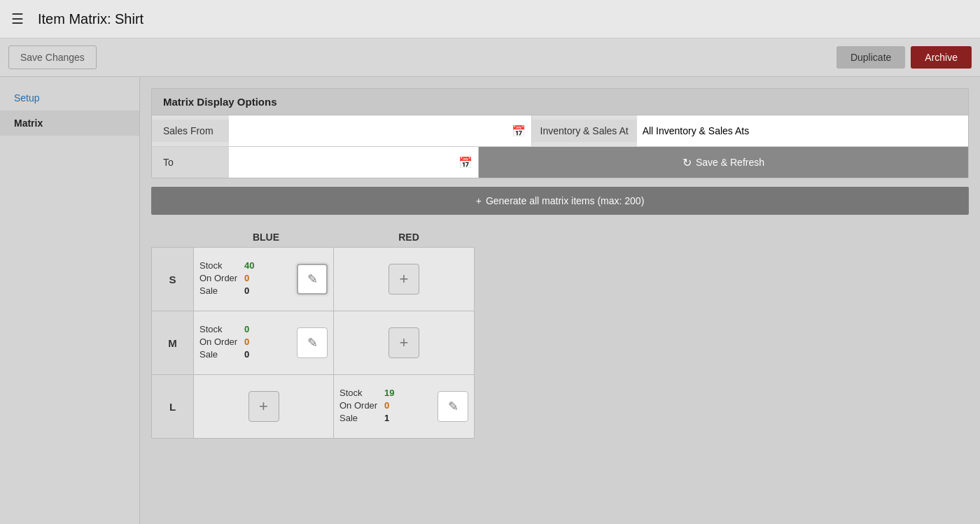 The height and width of the screenshot is (524, 980). What do you see at coordinates (479, 201) in the screenshot?
I see `plus-icon: +` at bounding box center [479, 201].